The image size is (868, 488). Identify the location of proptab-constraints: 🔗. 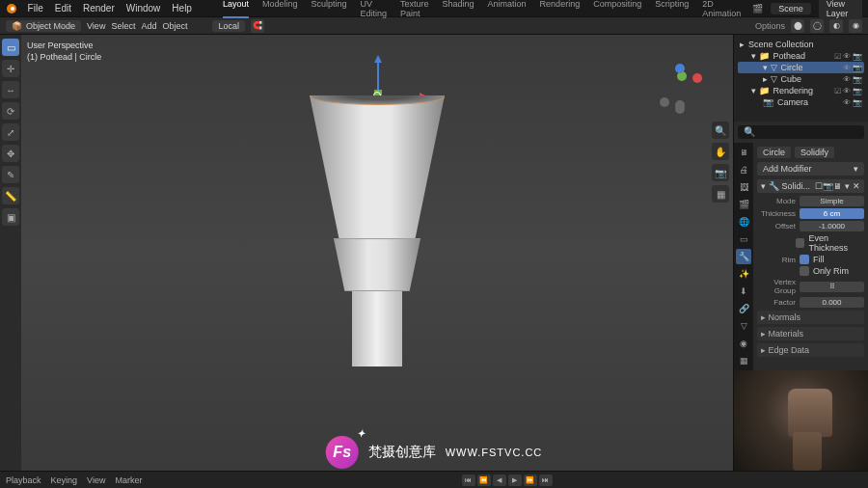
(744, 309).